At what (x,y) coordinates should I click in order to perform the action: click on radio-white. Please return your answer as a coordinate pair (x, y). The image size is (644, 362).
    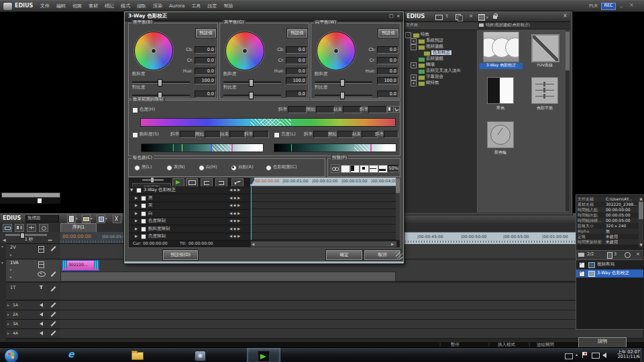
    Looking at the image, I should click on (201, 168).